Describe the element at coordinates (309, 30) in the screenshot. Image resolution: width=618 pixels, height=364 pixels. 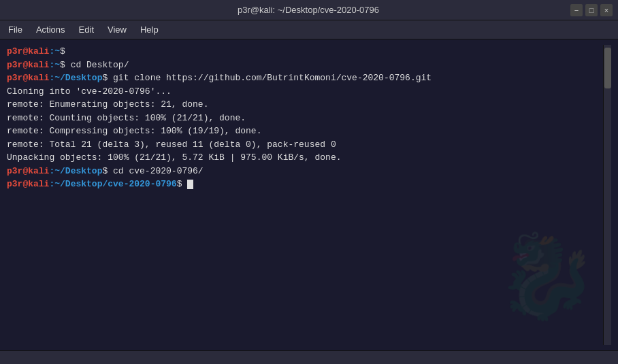
I see `menubar: FileActionsEditViewHelp` at that location.